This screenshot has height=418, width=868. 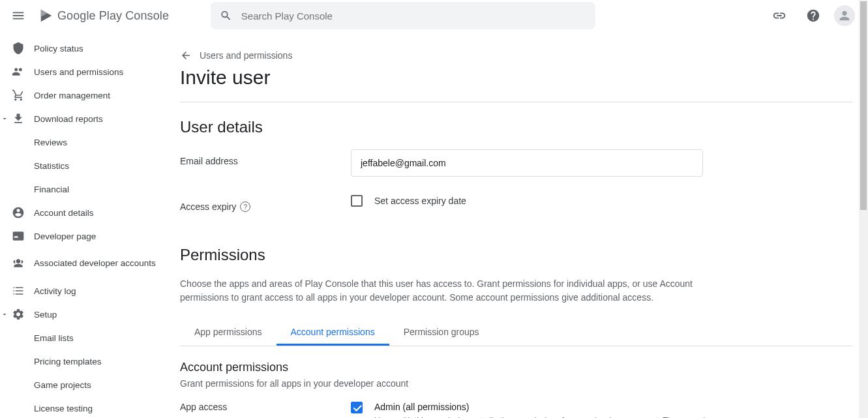 What do you see at coordinates (18, 16) in the screenshot?
I see `menu-button` at bounding box center [18, 16].